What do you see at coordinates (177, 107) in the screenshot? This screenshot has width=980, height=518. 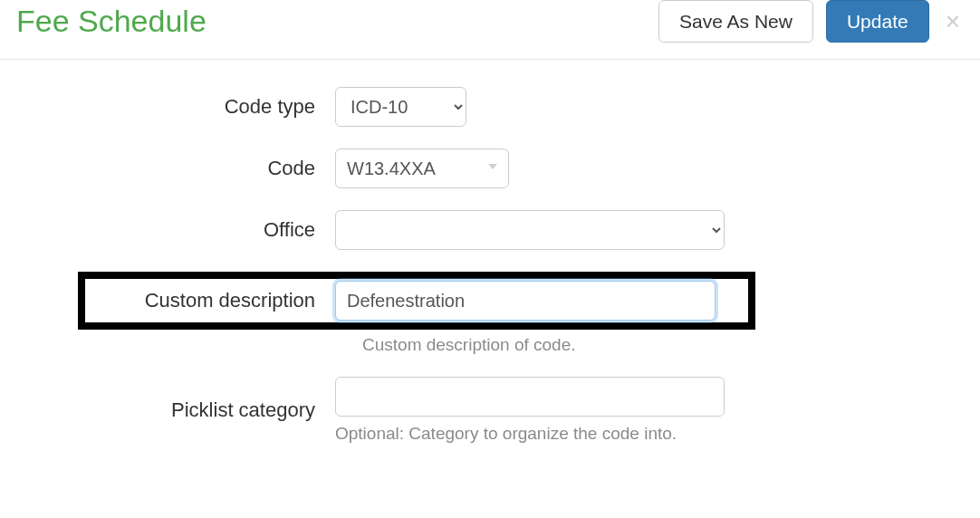 I see `label-code-type: Code type` at bounding box center [177, 107].